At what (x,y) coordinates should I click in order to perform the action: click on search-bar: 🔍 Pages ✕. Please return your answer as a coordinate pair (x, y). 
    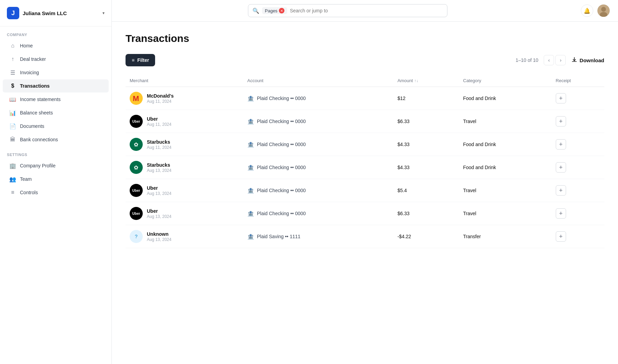
    Looking at the image, I should click on (348, 11).